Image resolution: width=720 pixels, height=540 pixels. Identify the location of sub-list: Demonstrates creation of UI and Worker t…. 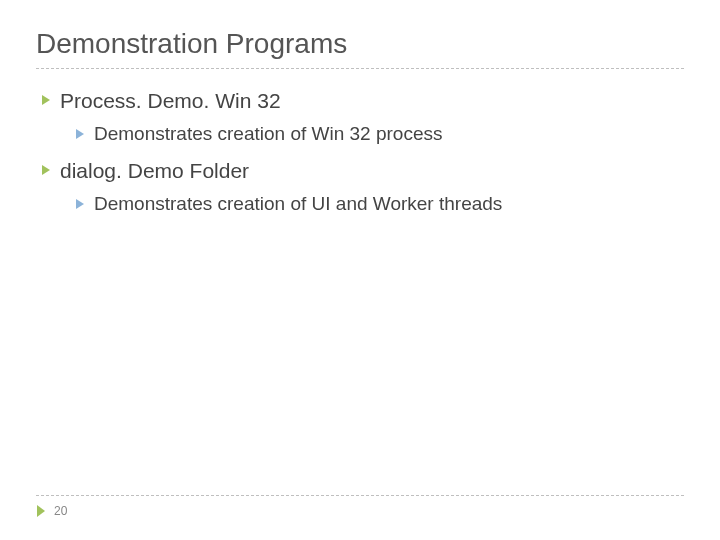
(372, 204).